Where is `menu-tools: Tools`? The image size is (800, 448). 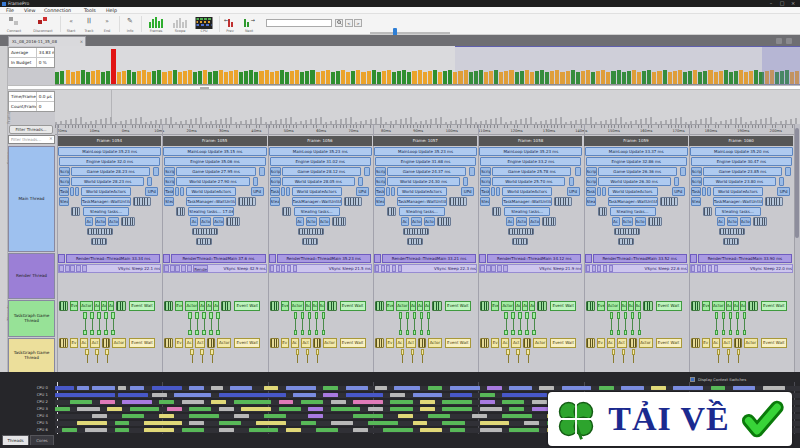
menu-tools: Tools is located at coordinates (90, 10).